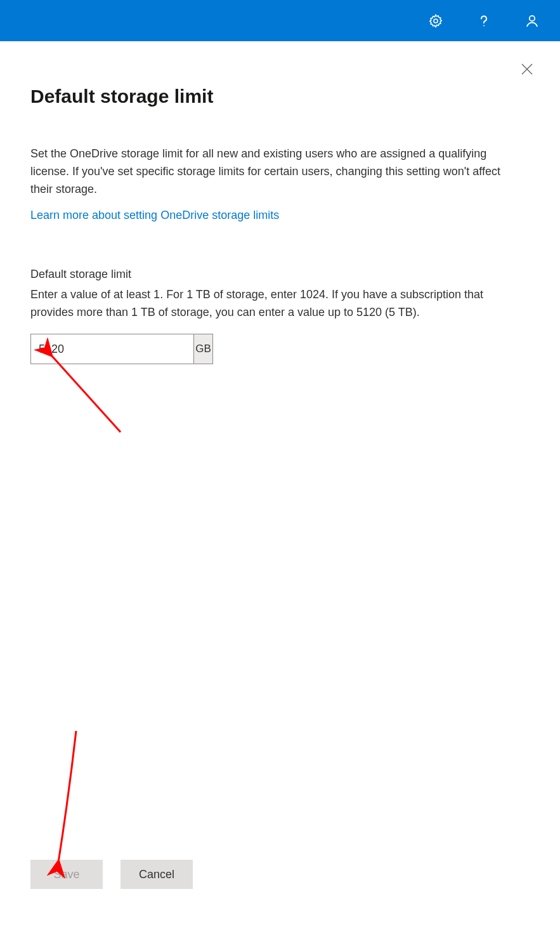  Describe the element at coordinates (280, 274) in the screenshot. I see `storage-limit-label: Default storage limit` at that location.